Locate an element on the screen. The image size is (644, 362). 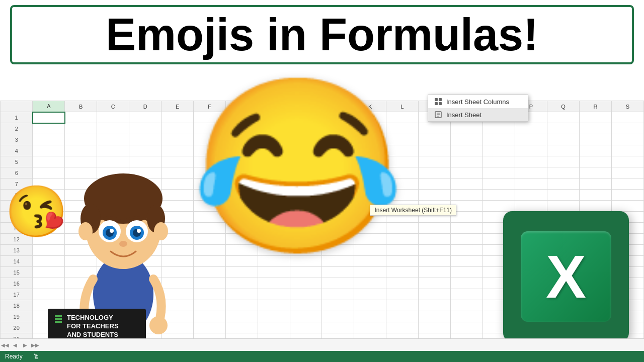
cell-C2 is located at coordinates (113, 129).